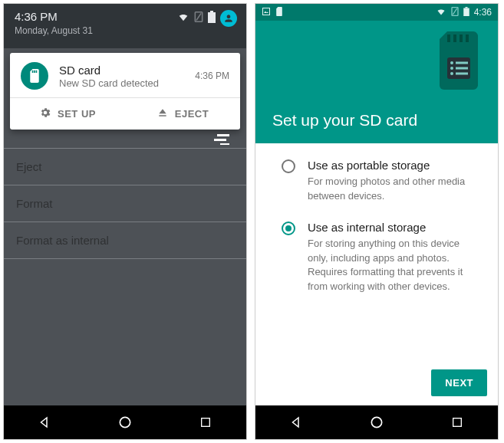 The width and height of the screenshot is (504, 443). I want to click on menu-item-eject: Eject, so click(125, 167).